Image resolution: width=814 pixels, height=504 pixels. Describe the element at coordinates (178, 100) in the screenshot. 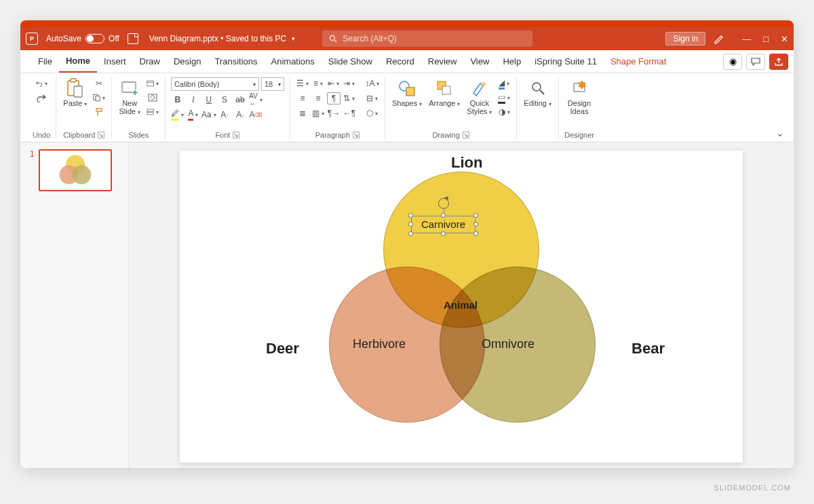

I see `bold-button: B` at that location.